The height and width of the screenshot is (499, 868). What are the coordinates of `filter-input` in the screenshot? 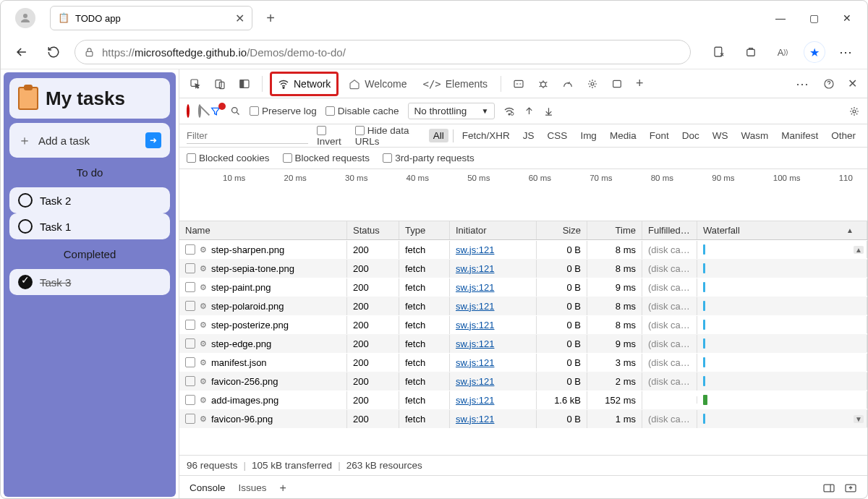 It's located at (247, 136).